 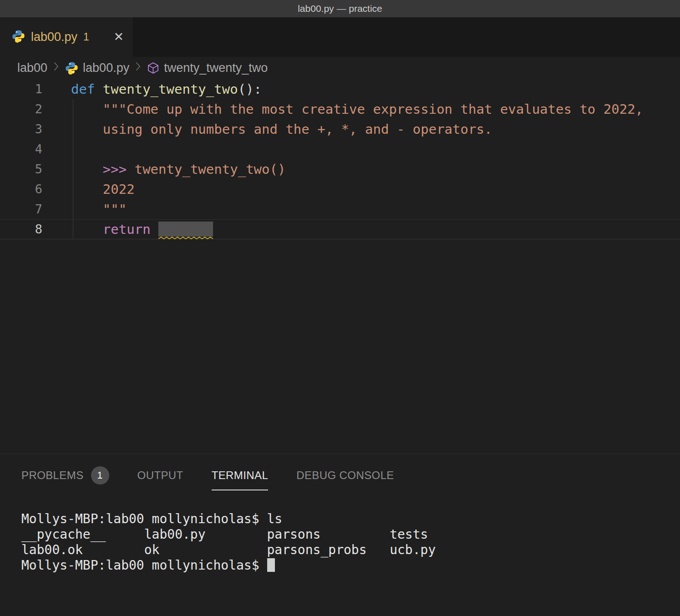 I want to click on terminal-line: lab00.ok ok parsons_probs ucb.py, so click(x=350, y=550).